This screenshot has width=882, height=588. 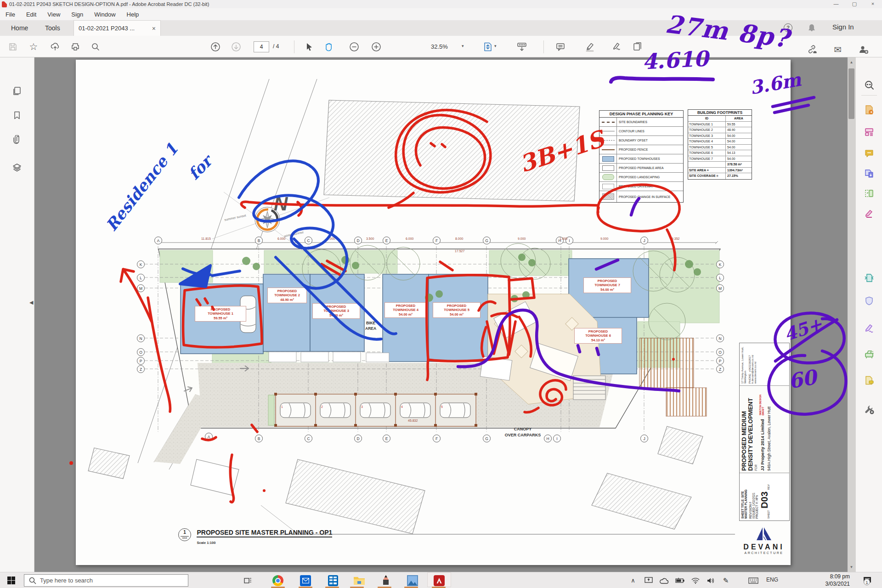 What do you see at coordinates (548, 438) in the screenshot?
I see `grid-bubble: H` at bounding box center [548, 438].